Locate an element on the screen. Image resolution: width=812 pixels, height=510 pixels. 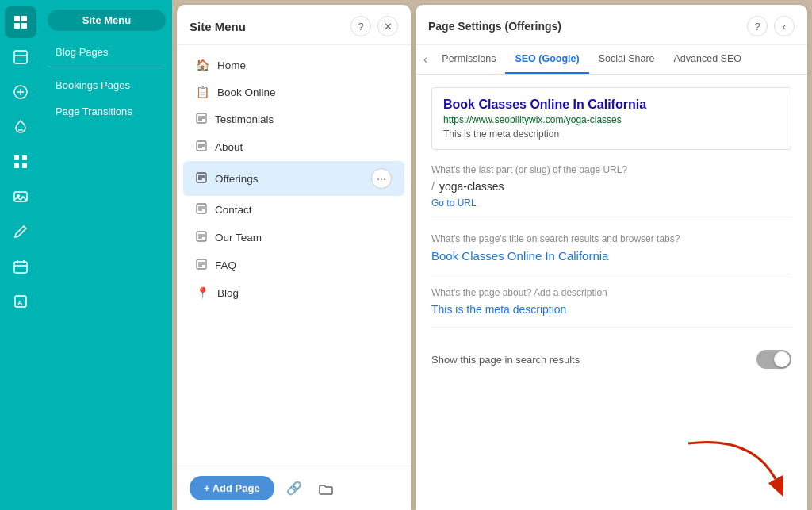
red-arrow-indicator is located at coordinates (732, 469).